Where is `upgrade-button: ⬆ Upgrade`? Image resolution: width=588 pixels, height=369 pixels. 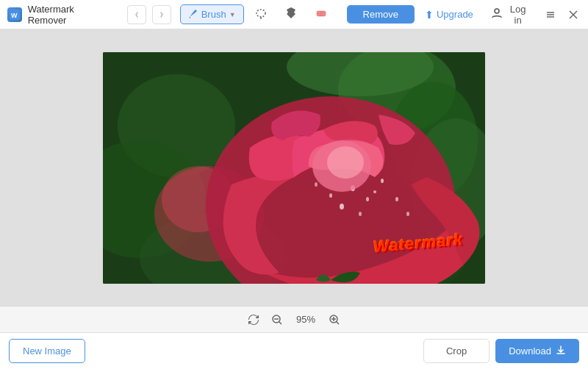
upgrade-button: ⬆ Upgrade is located at coordinates (449, 15).